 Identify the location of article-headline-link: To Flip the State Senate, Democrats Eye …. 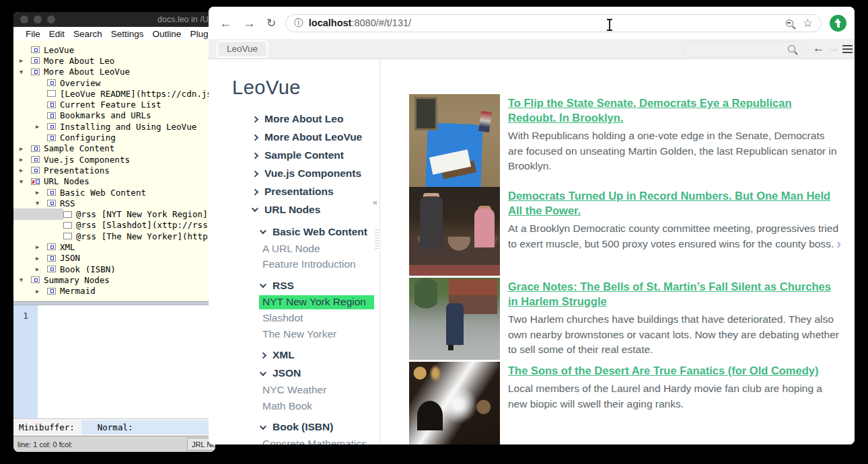
(650, 110).